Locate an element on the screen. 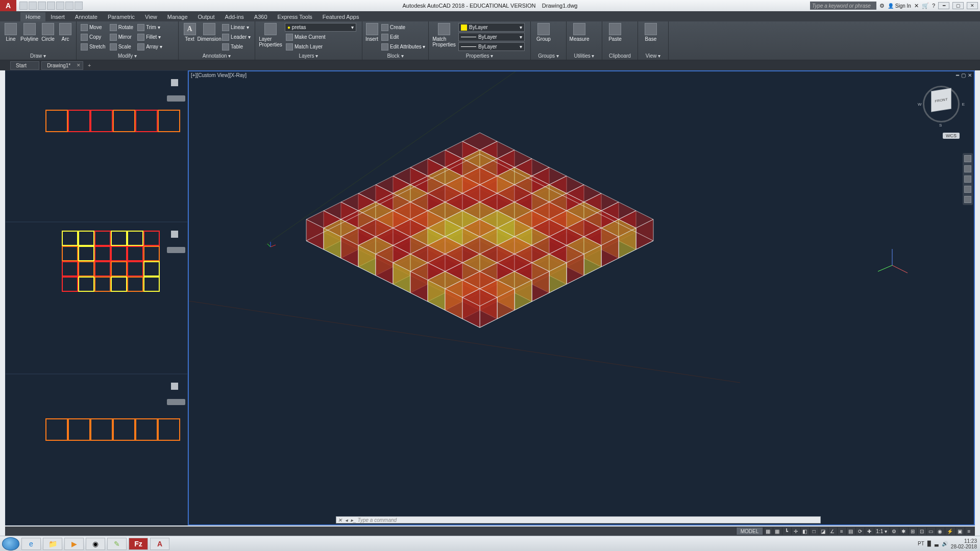  copy-button: Copy is located at coordinates (93, 37).